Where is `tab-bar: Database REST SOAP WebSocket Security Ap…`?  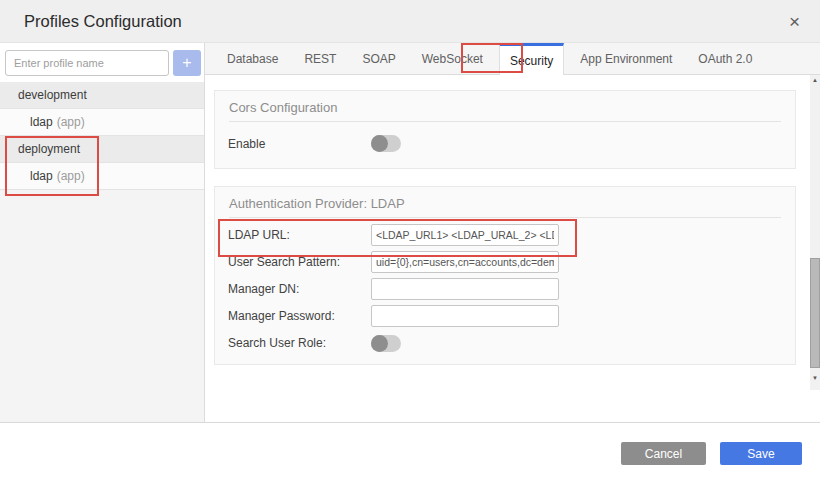
tab-bar: Database REST SOAP WebSocket Security Ap… is located at coordinates (512, 59).